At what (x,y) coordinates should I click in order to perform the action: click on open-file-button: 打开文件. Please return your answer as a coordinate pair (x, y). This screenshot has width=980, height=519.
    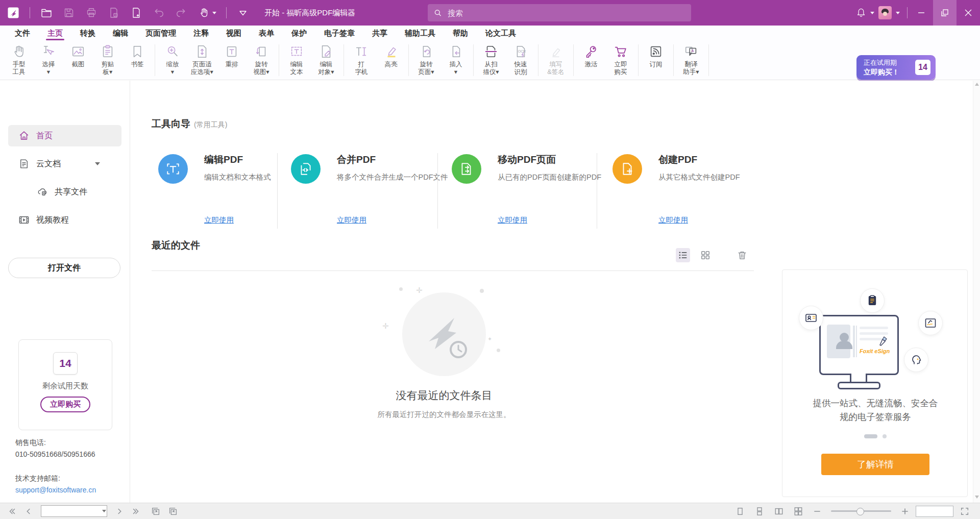
    Looking at the image, I should click on (64, 268).